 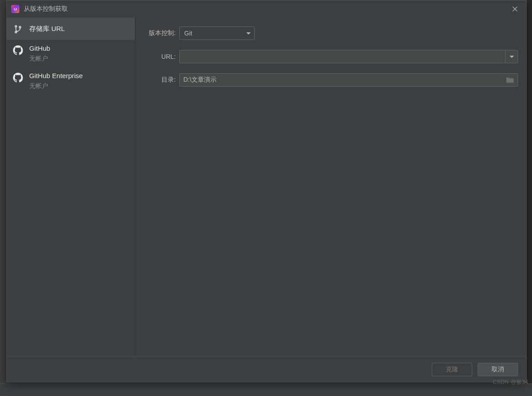 I want to click on vcs-select: Git, so click(x=217, y=33).